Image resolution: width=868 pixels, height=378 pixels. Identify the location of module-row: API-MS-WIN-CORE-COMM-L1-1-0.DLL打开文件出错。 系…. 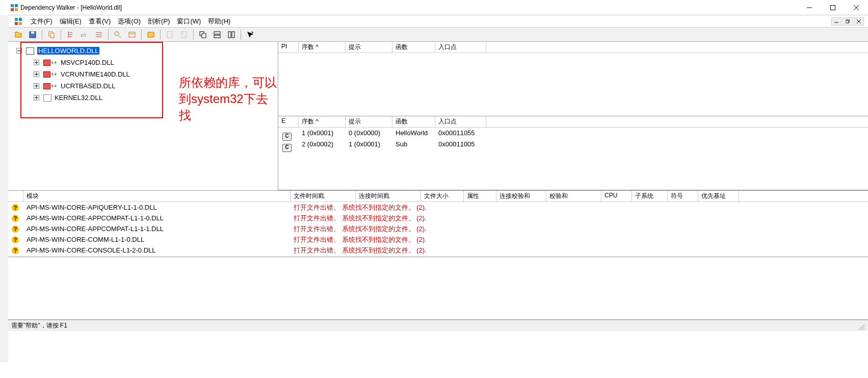
(438, 240).